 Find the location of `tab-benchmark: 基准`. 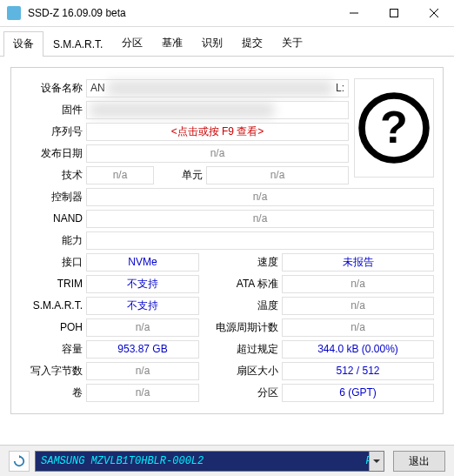

tab-benchmark: 基准 is located at coordinates (172, 44).